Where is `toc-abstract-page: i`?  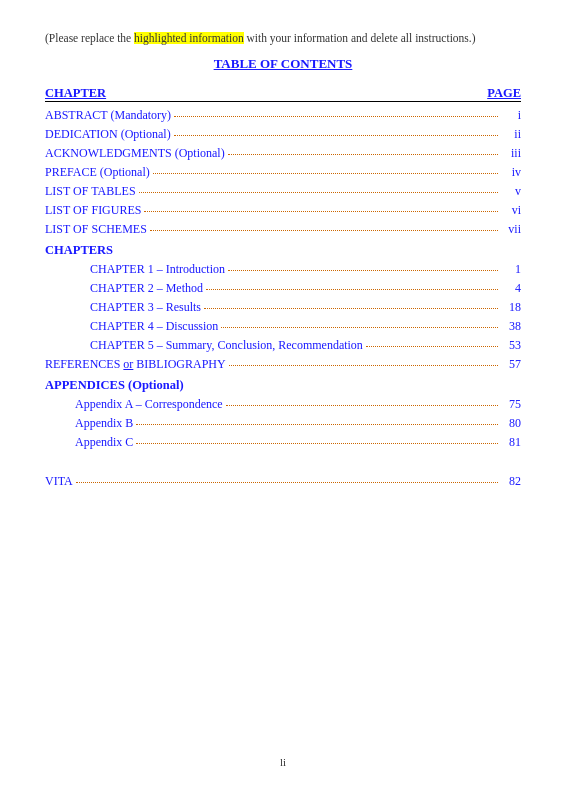 toc-abstract-page: i is located at coordinates (511, 116).